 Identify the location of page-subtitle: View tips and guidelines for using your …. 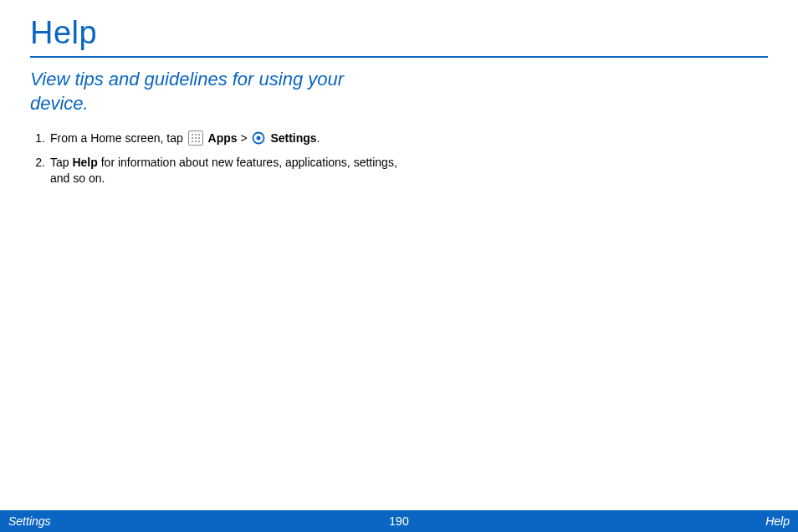
(189, 92).